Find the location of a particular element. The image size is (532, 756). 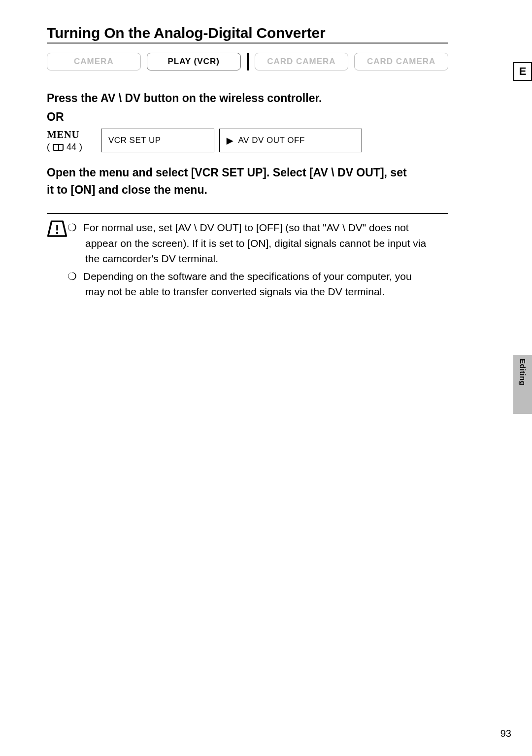

menu-box-1-text: VCR SET UP is located at coordinates (135, 140).